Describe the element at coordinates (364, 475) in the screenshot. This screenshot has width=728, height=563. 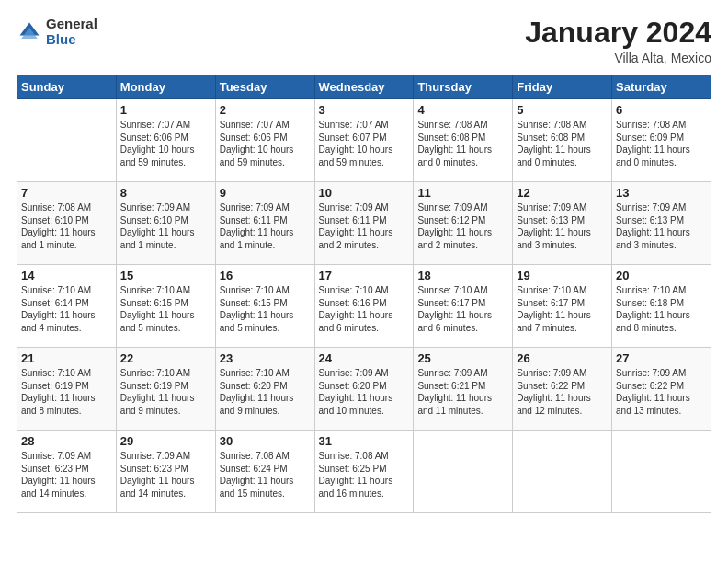
I see `day-info: Sunrise: 7:08 AMSunset: 6:25 PMDaylight:…` at that location.